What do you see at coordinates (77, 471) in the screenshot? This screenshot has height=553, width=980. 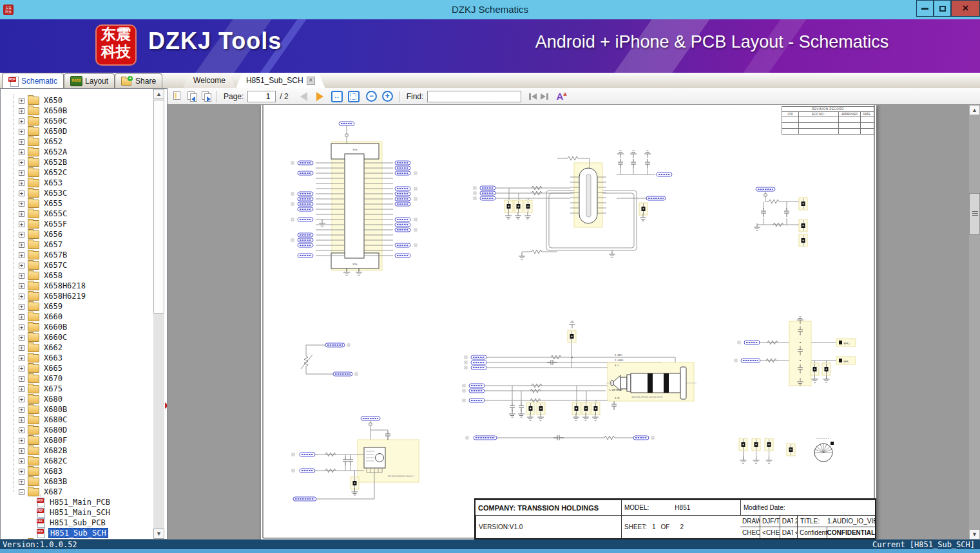 I see `tree-item-x683: +X683` at bounding box center [77, 471].